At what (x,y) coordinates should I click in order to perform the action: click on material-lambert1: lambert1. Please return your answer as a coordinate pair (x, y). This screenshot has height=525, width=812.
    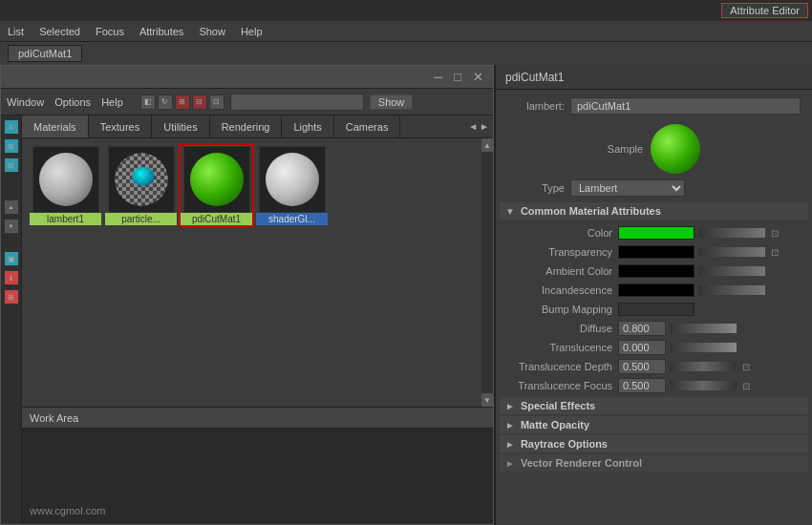
    Looking at the image, I should click on (65, 185).